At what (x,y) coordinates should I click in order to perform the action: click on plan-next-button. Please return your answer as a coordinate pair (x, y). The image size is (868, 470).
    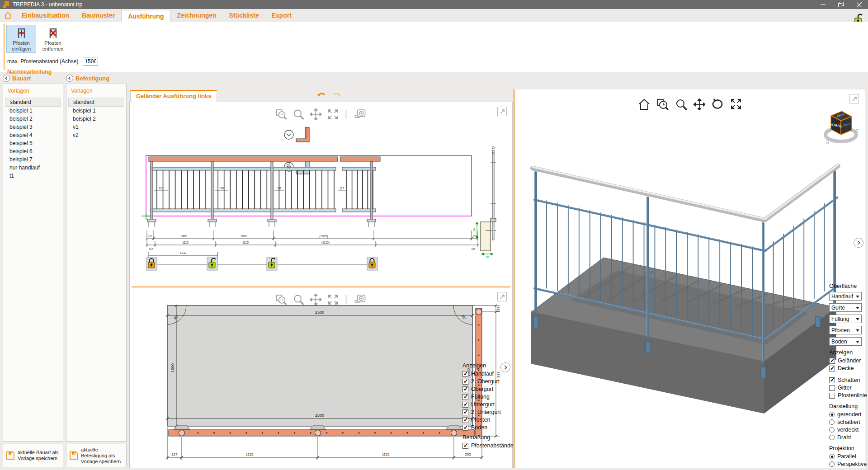
    Looking at the image, I should click on (505, 367).